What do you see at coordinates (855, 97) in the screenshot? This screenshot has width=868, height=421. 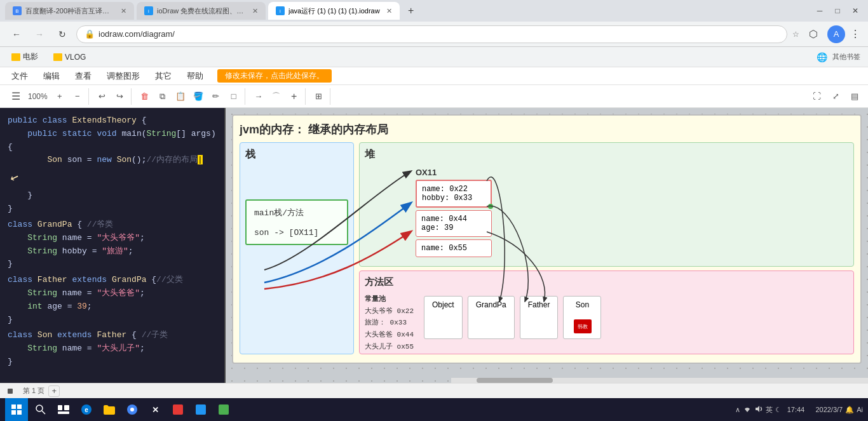 I see `panel-right-button: ▤` at bounding box center [855, 97].